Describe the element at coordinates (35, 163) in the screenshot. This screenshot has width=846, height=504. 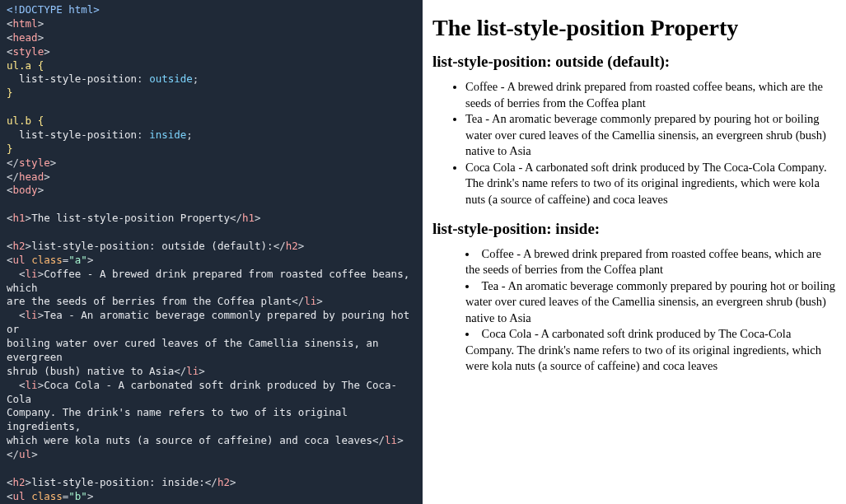
I see `style-close: style` at that location.